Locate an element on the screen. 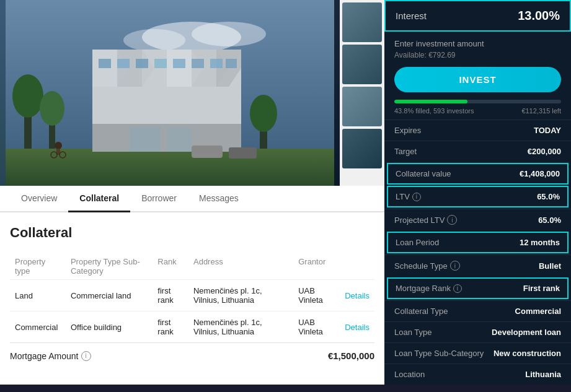 This screenshot has height=392, width=571. progress-remaining-label: €112,315 left is located at coordinates (541, 111).